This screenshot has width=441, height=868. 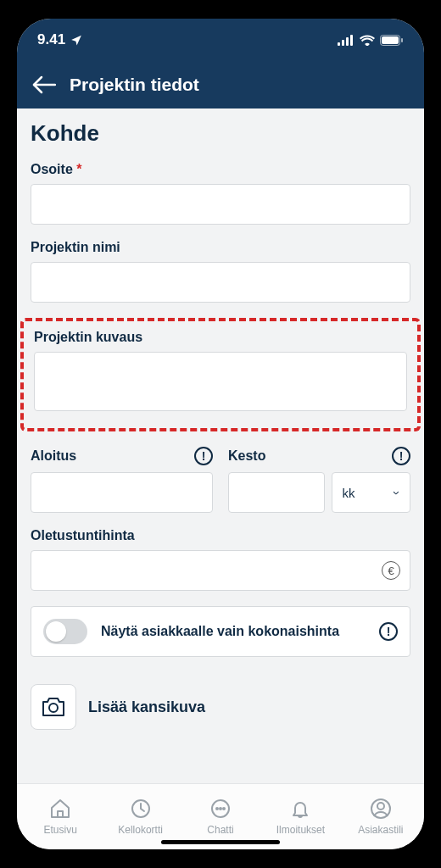 What do you see at coordinates (349, 493) in the screenshot?
I see `duration-unit-value: kk` at bounding box center [349, 493].